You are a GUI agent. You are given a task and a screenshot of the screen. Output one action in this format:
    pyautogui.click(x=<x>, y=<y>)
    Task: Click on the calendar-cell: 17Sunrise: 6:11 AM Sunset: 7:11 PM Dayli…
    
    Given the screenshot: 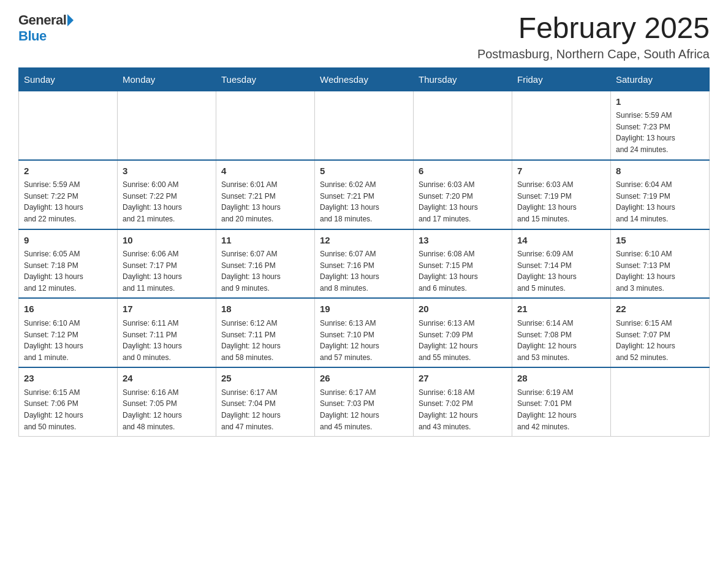 What is the action you would take?
    pyautogui.click(x=167, y=332)
    